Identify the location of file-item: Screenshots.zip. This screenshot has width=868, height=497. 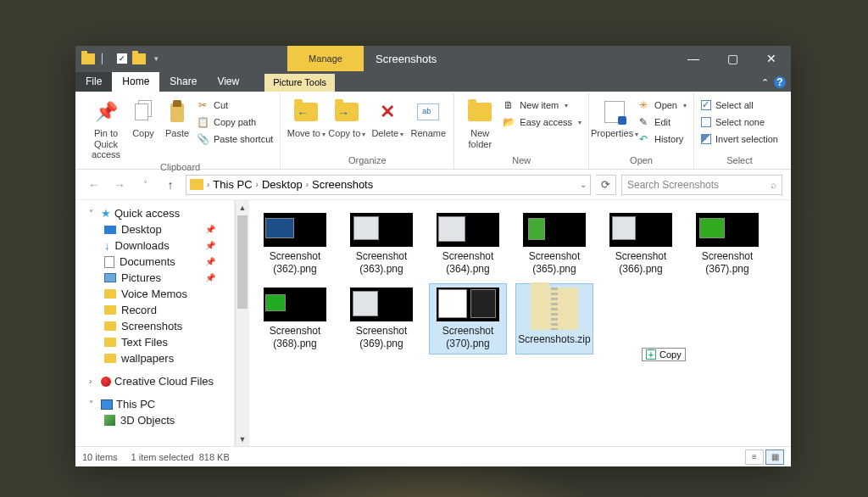
(554, 319).